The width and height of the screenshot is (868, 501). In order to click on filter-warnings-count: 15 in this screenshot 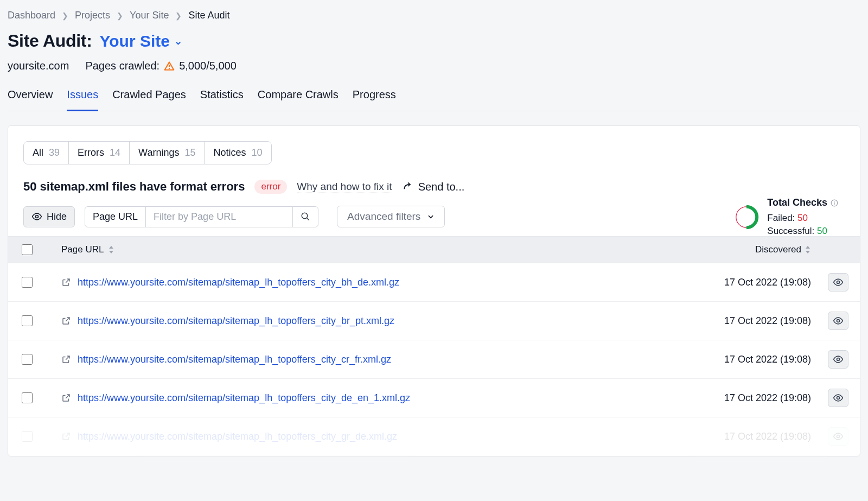, I will do `click(190, 153)`.